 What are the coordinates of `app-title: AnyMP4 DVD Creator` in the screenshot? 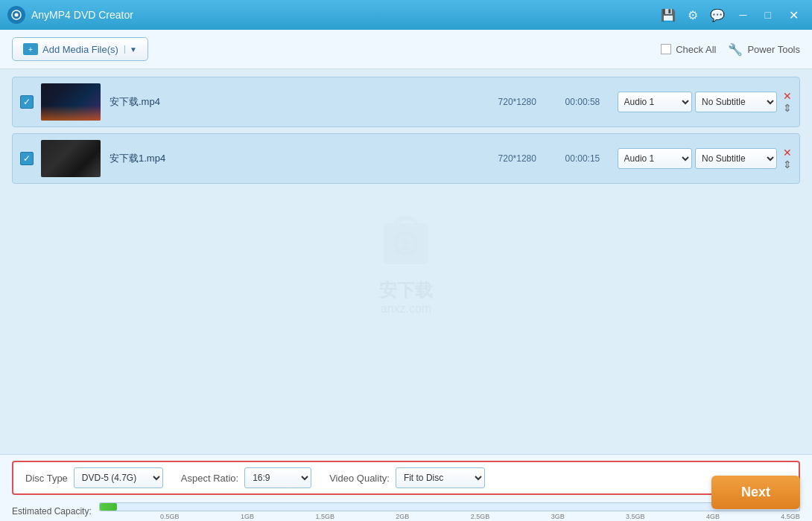 It's located at (344, 15).